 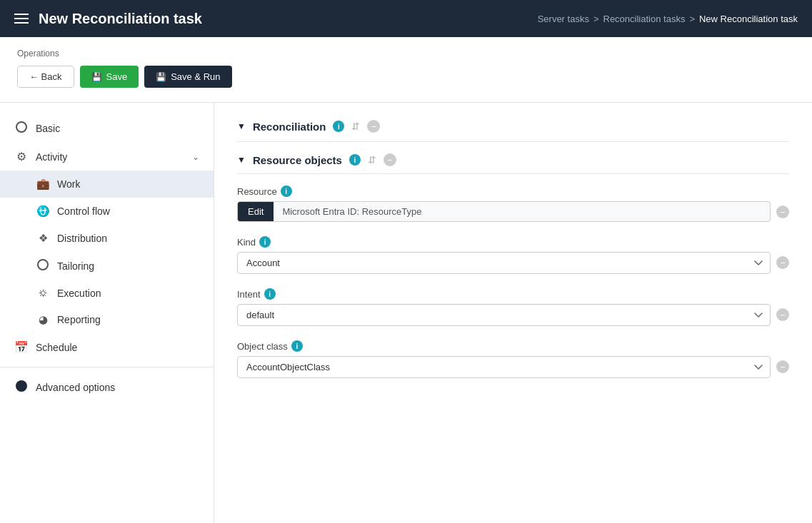 What do you see at coordinates (43, 293) in the screenshot?
I see `execution-gear-icon: ⛭` at bounding box center [43, 293].